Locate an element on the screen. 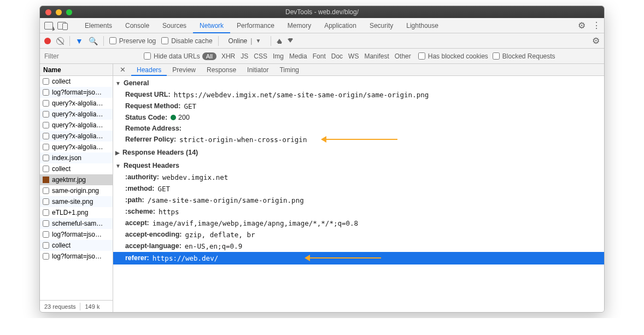 This screenshot has width=644, height=335. referrer-policy-key: Referrer Policy: is located at coordinates (151, 140).